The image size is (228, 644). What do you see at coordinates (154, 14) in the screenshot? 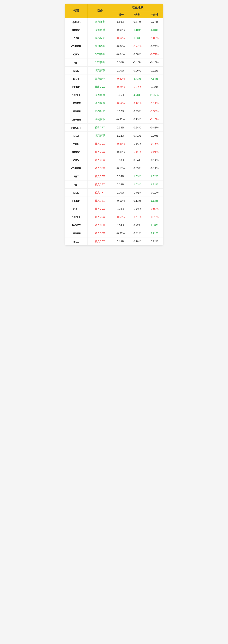
I see `col-header-15min: 15分钟` at bounding box center [154, 14].